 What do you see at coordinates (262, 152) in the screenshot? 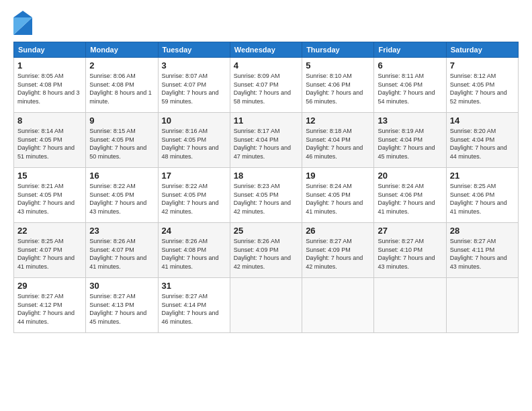
I see `daylight: Daylight: 7 hours and 47 minutes.` at bounding box center [262, 152].